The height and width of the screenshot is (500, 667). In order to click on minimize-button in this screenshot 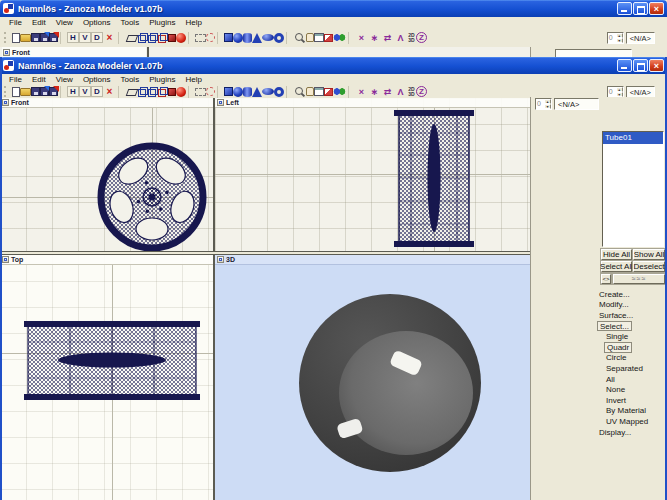, I will do `click(624, 8)`.